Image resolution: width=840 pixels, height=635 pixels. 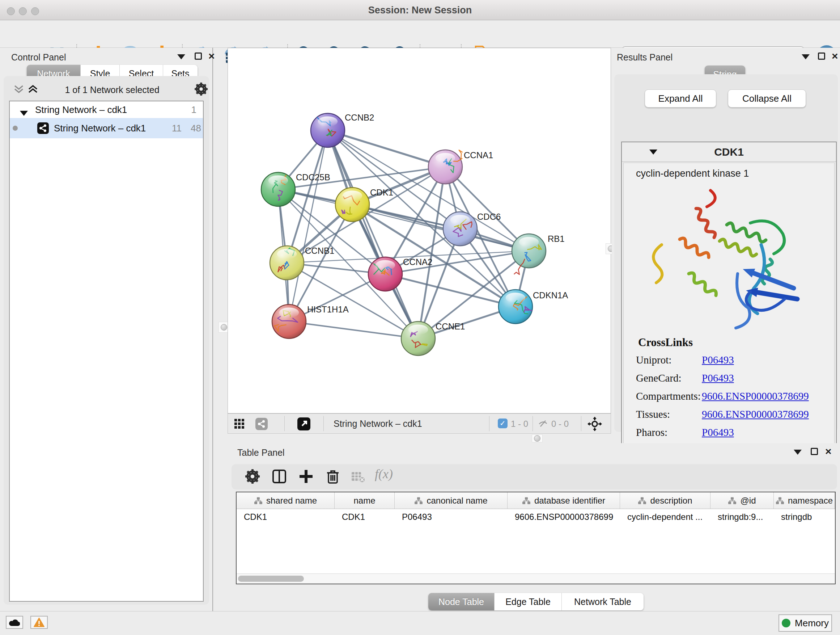 I want to click on delete-table-icon, so click(x=358, y=477).